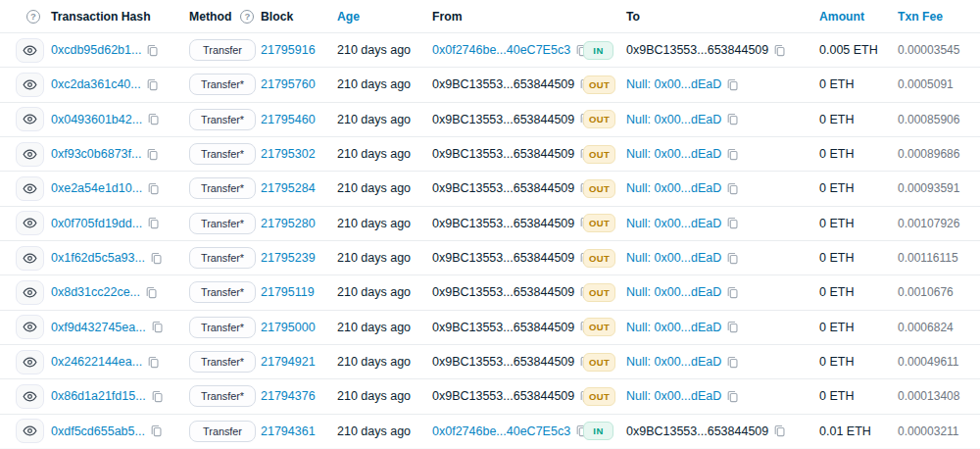  I want to click on tx-hash-link: 0x0493601b42..., so click(96, 120).